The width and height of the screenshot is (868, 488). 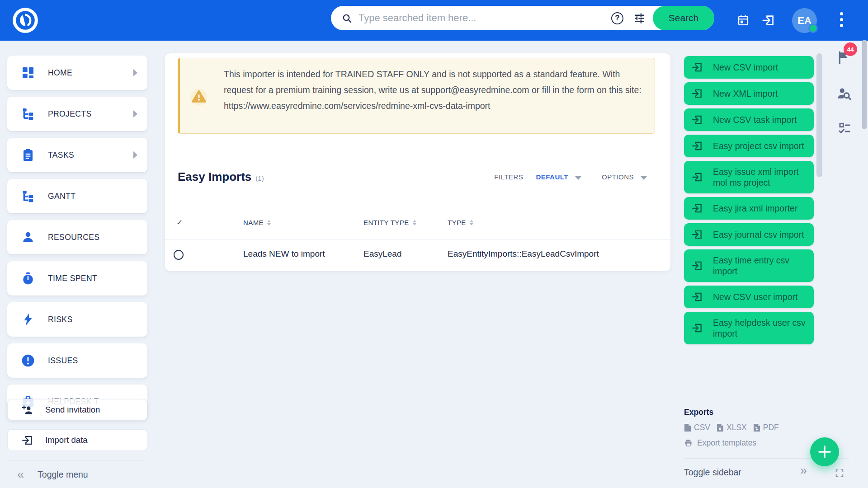 I want to click on export-xlsx-link: XLSX, so click(x=731, y=427).